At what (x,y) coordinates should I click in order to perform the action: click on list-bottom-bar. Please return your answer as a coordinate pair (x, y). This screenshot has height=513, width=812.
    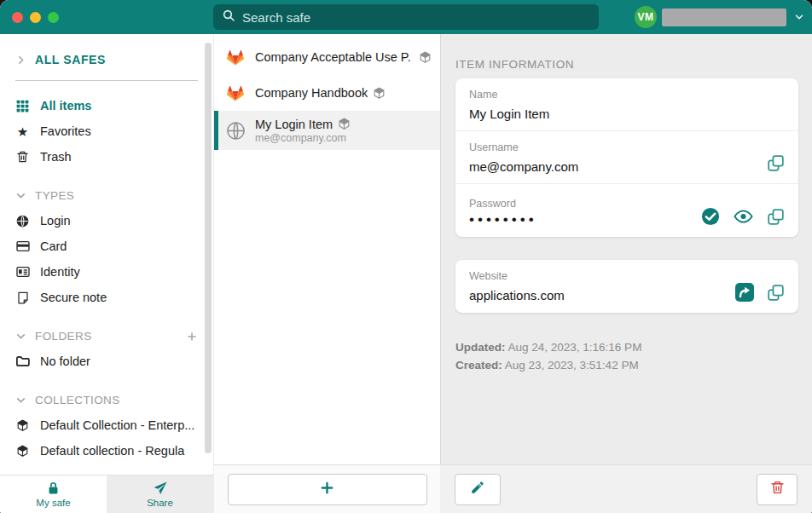
    Looking at the image, I should click on (327, 489).